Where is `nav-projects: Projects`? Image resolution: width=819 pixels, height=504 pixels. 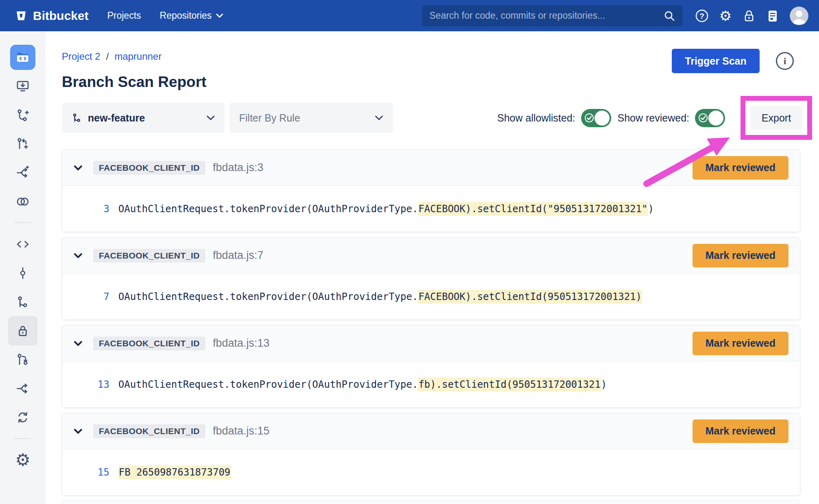 nav-projects: Projects is located at coordinates (124, 15).